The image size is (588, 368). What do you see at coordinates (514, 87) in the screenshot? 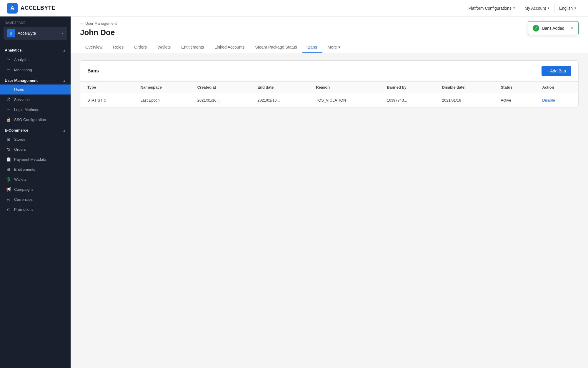
I see `col-status: Status` at bounding box center [514, 87].